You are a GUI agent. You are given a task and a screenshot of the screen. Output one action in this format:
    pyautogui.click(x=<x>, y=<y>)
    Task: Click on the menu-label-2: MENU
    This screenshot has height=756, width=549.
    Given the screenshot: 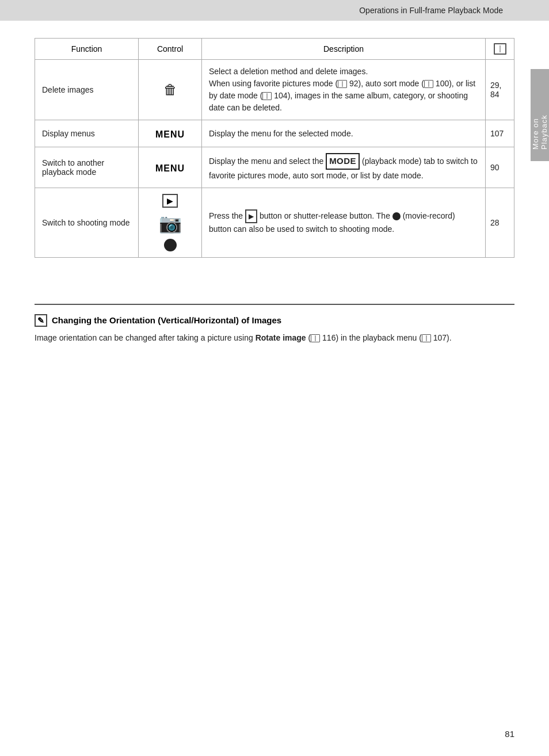 What is the action you would take?
    pyautogui.click(x=170, y=168)
    